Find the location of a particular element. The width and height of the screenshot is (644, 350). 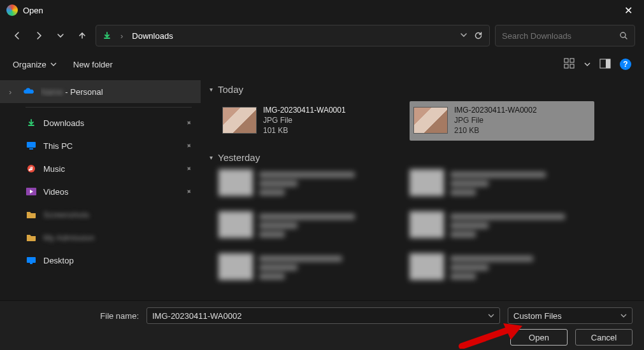

sidebar-item-label: This PC is located at coordinates (111, 146).